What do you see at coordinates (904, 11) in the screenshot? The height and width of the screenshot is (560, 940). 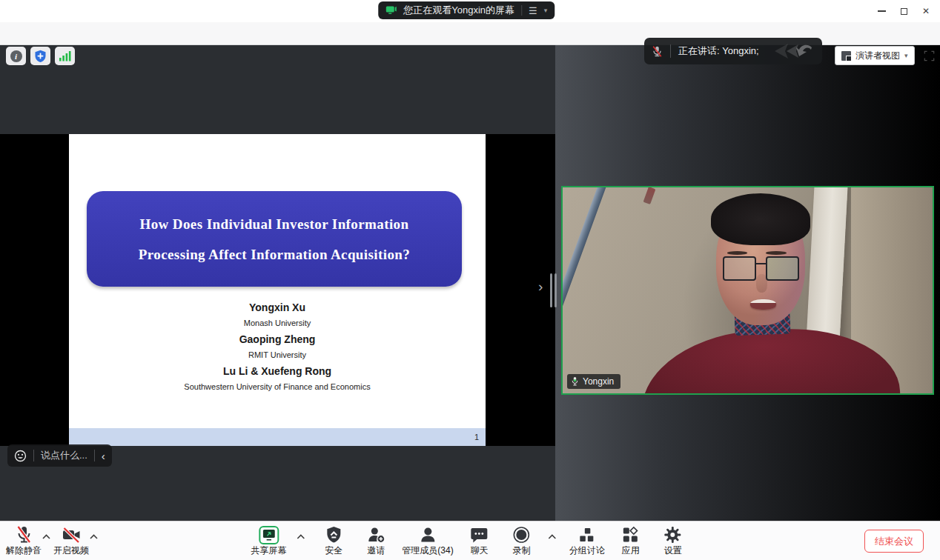 I see `window-controls: ✕` at bounding box center [904, 11].